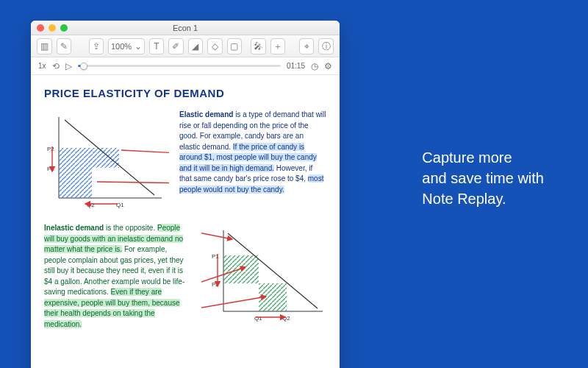  I want to click on info-button: ⓘ, so click(326, 46).